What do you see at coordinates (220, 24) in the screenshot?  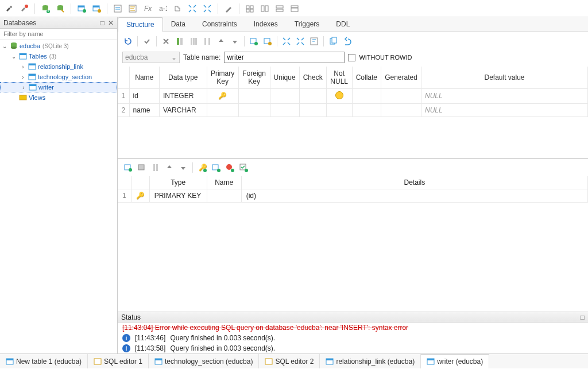 I see `tab-constraints: Constraints` at bounding box center [220, 24].